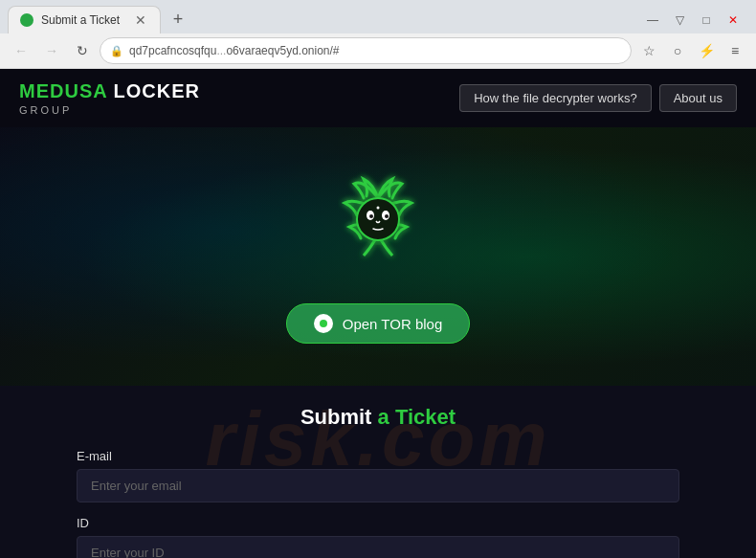 The height and width of the screenshot is (558, 756). I want to click on menu-icon: ≡, so click(735, 51).